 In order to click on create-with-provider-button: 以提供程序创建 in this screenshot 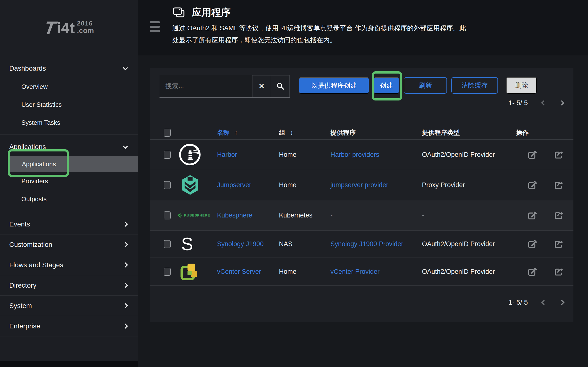, I will do `click(334, 85)`.